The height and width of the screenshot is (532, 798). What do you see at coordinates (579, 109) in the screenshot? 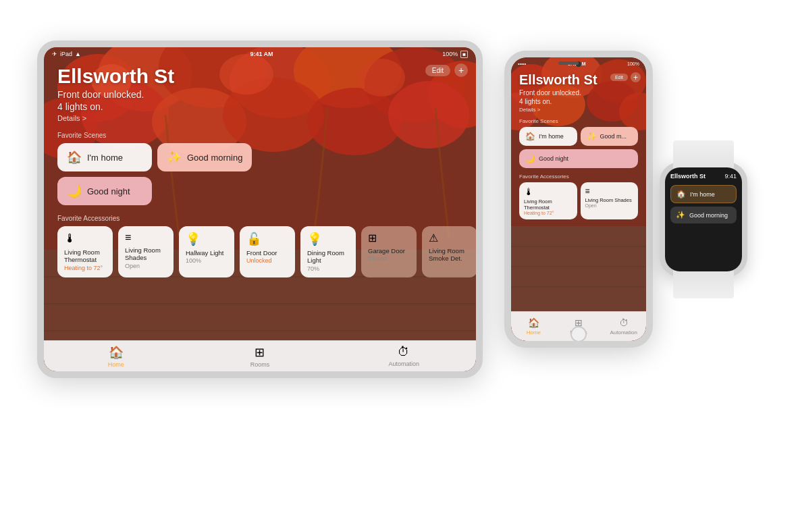
I see `iphone-details-link: Details >` at bounding box center [579, 109].